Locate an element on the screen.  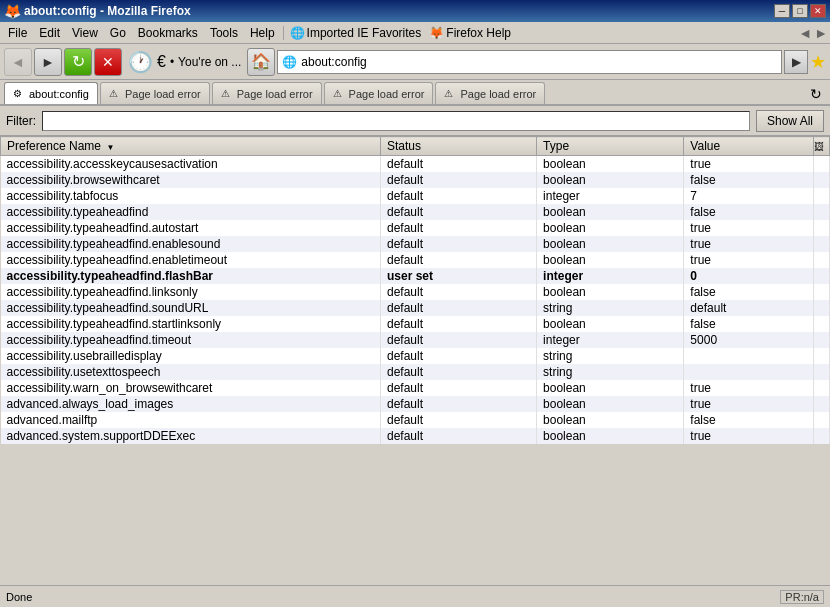
col-value: Value is located at coordinates (749, 146).